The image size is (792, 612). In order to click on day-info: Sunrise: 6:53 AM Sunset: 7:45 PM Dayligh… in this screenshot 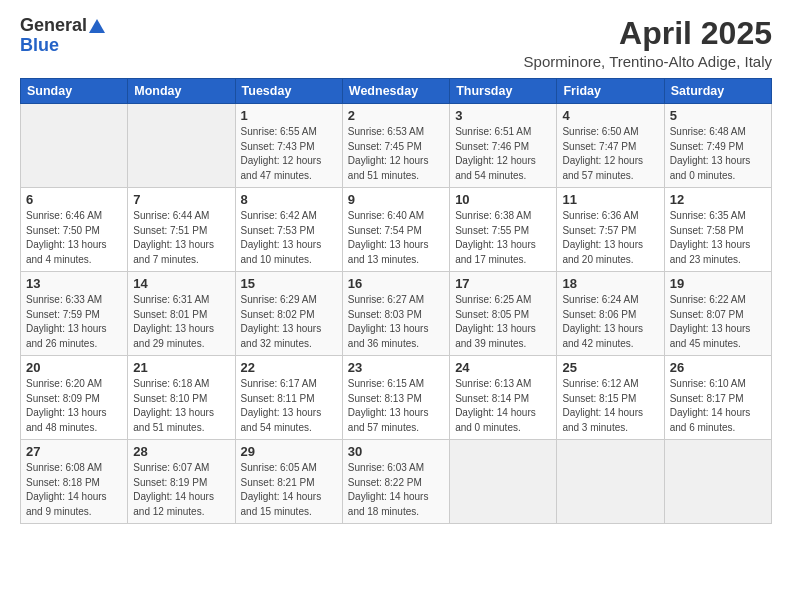, I will do `click(396, 154)`.